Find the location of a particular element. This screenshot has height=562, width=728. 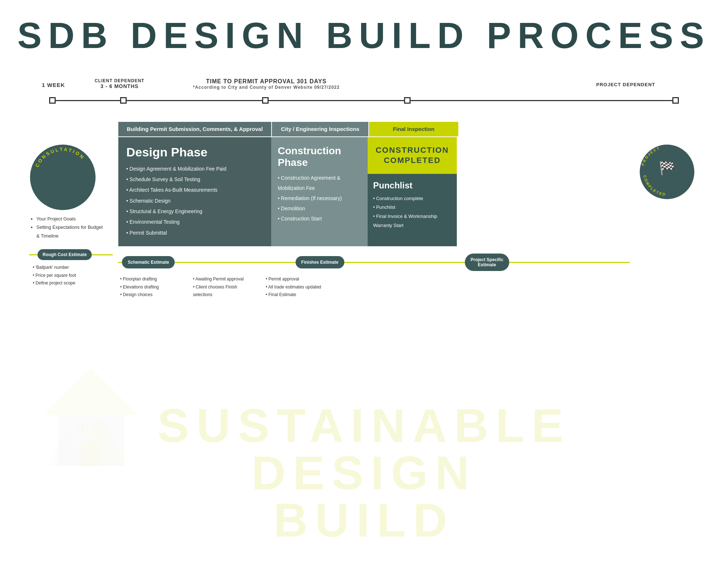

schematic-estimate-bubble: Schematic Estimate is located at coordinates (149, 262).